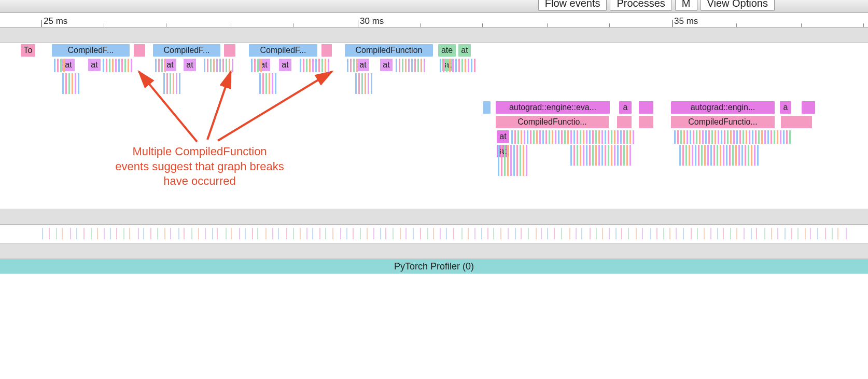  Describe the element at coordinates (434, 266) in the screenshot. I see `profiler-row: PyTorch Profiler (0)` at that location.